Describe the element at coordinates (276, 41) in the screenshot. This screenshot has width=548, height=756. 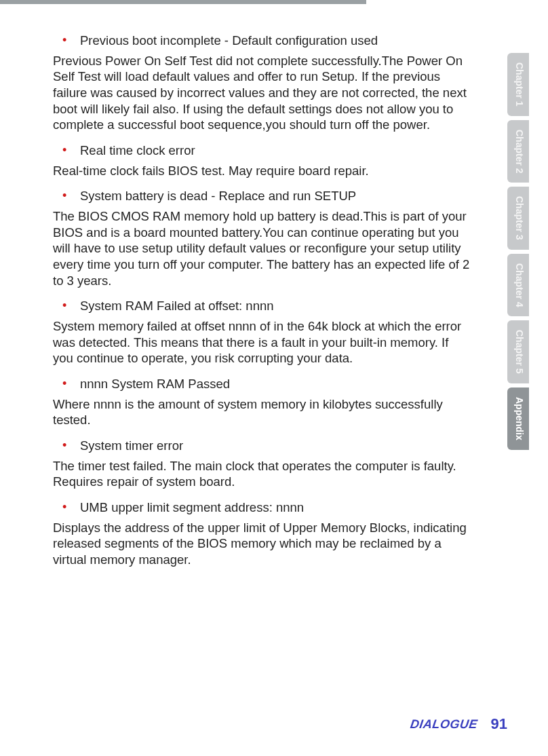
I see `bullet-label: Previous boot incomplete - Default confi…` at that location.